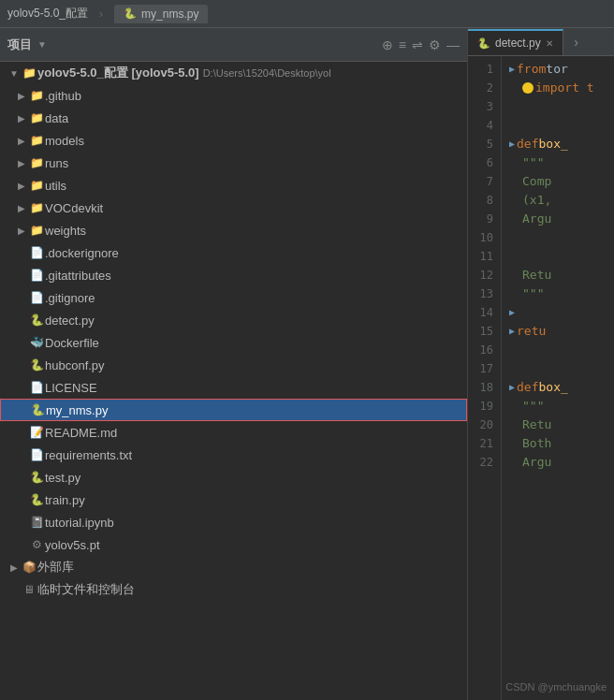 This screenshot has height=700, width=614. I want to click on code-text-19: """, so click(534, 406).